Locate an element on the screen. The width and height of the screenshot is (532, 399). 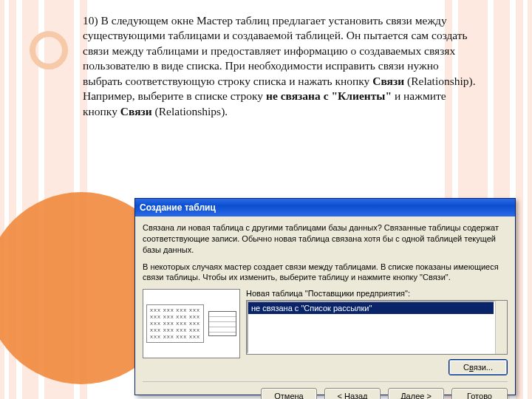
list-item: не связана с "Список рассылки" is located at coordinates (371, 308).